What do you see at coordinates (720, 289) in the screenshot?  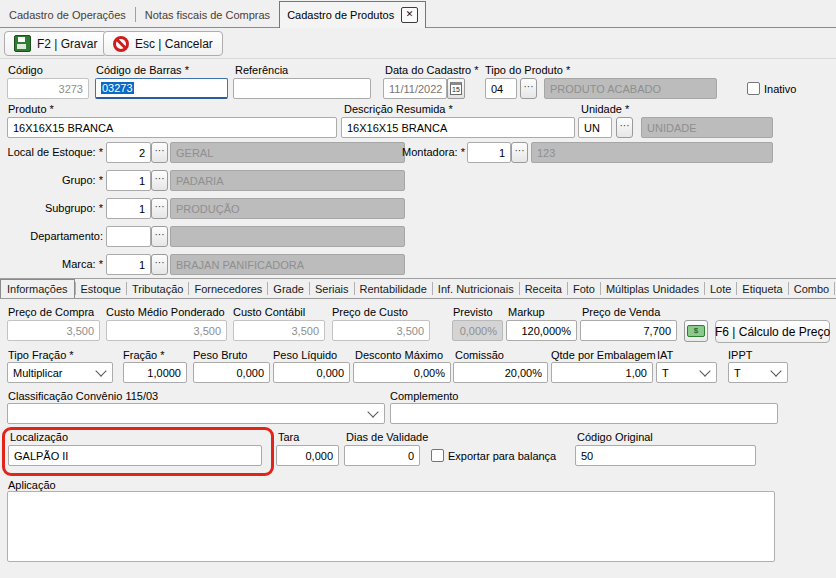 I see `tab-lote: Lote` at bounding box center [720, 289].